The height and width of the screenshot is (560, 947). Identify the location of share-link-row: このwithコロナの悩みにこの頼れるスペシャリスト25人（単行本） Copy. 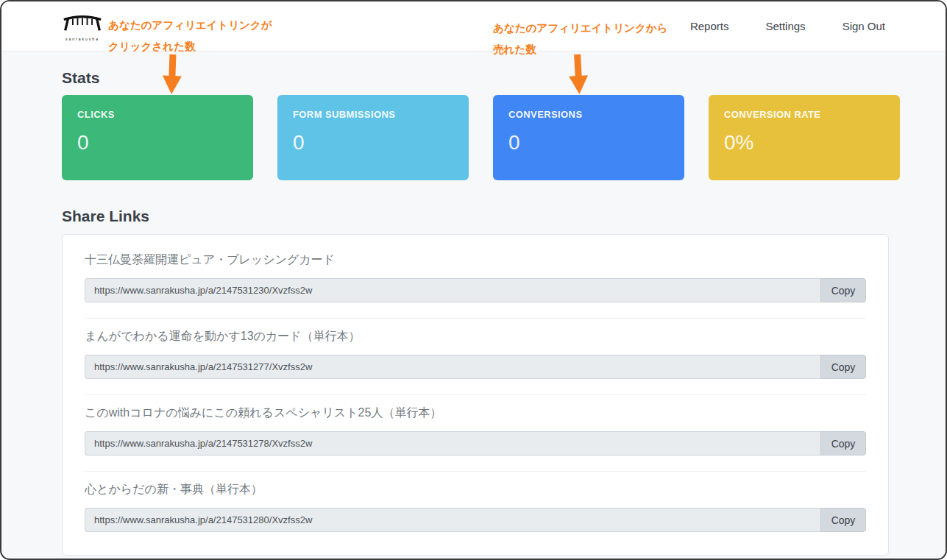
(475, 433).